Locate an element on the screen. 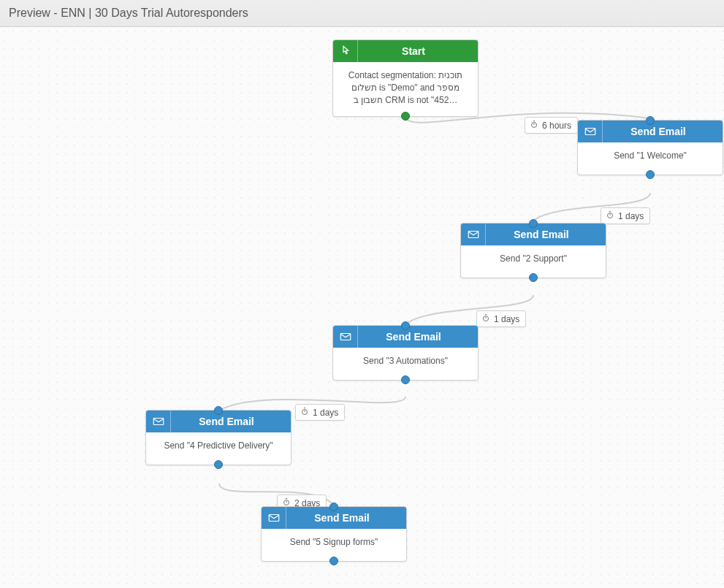 The height and width of the screenshot is (588, 724). preview-header: Preview - ENN | 30 Days Trial Autorespon… is located at coordinates (362, 13).